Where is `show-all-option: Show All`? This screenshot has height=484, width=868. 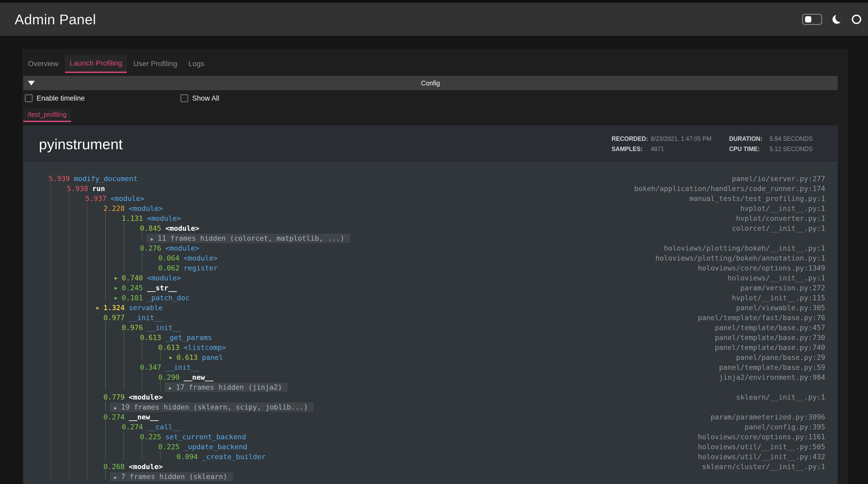
show-all-option: Show All is located at coordinates (200, 98).